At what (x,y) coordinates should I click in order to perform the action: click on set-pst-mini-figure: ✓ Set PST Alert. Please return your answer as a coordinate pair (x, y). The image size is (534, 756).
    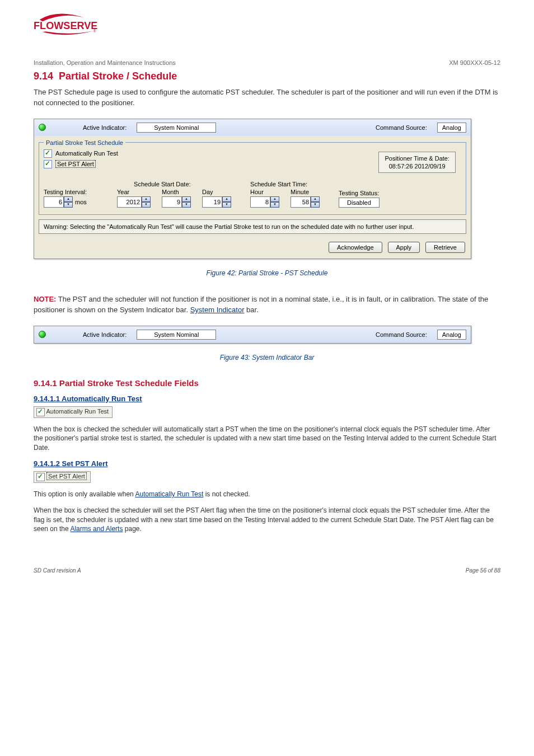
    Looking at the image, I should click on (62, 477).